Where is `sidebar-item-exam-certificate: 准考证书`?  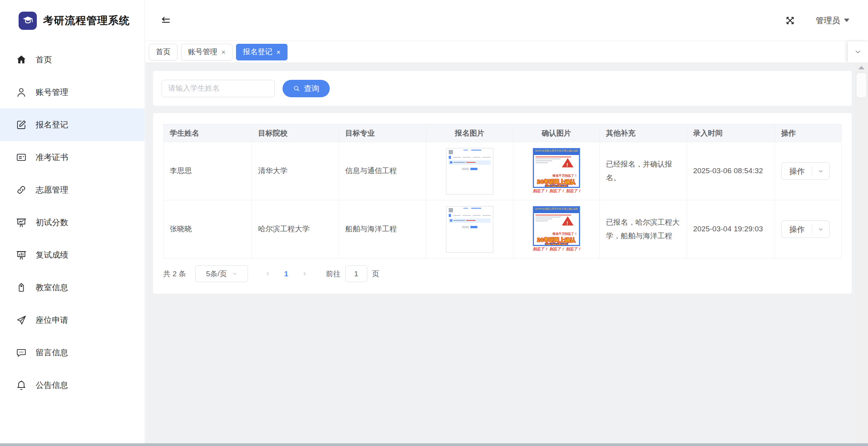
sidebar-item-exam-certificate: 准考证书 is located at coordinates (72, 157).